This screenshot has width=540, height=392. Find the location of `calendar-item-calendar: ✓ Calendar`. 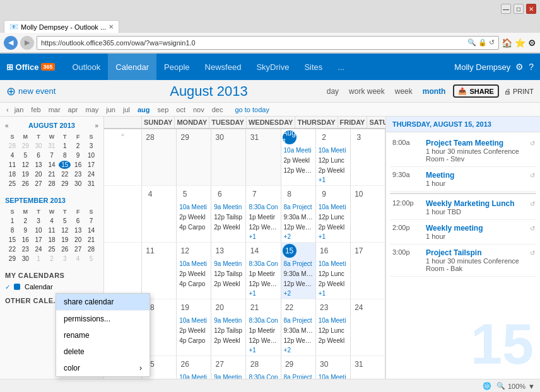

calendar-item-calendar: ✓ Calendar is located at coordinates (52, 287).